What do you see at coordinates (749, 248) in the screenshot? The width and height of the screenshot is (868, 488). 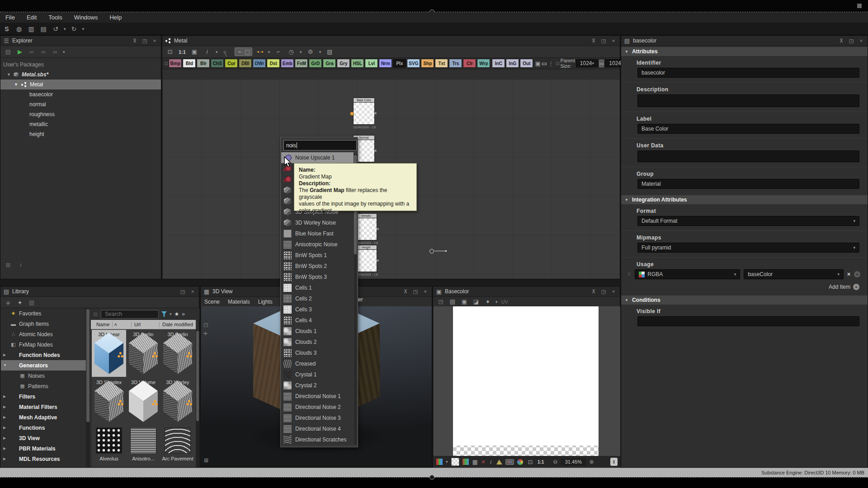 I see `mipmaps-dropdown: Full pyramid▾` at bounding box center [749, 248].